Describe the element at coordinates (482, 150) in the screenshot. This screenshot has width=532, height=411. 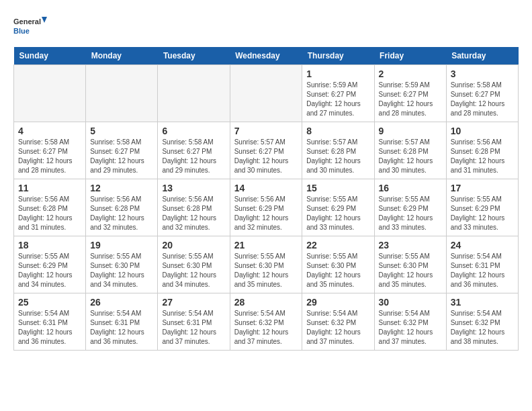
I see `calendar-cell: 10Sunrise: 5:56 AM Sunset: 6:28 PM Dayli…` at that location.